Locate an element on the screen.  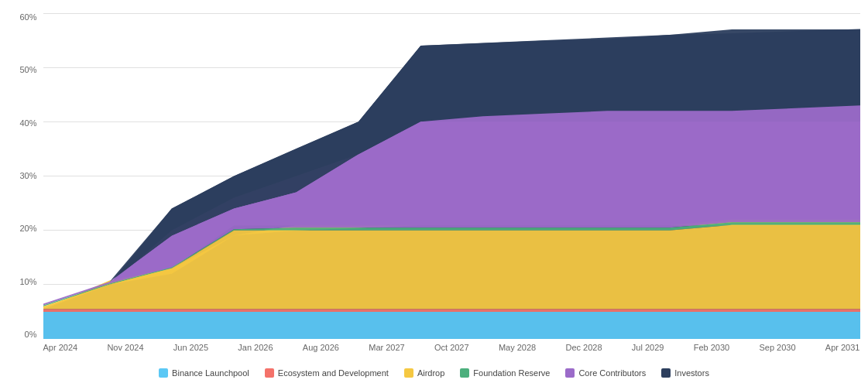
legend-color-core-contributors is located at coordinates (570, 373).